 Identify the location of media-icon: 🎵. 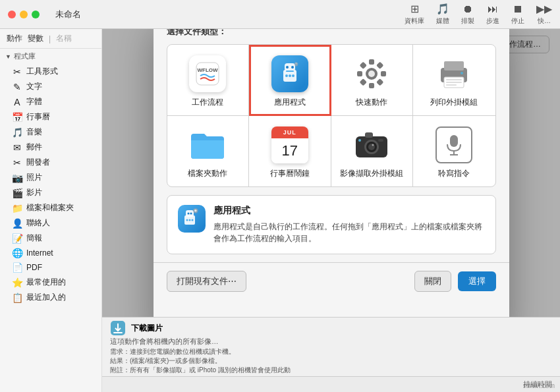
(443, 9).